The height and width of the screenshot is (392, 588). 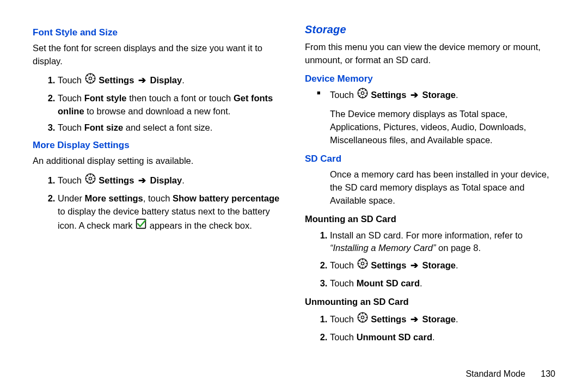 What do you see at coordinates (158, 33) in the screenshot?
I see `heading-font-style-size: Font Style and Size` at bounding box center [158, 33].